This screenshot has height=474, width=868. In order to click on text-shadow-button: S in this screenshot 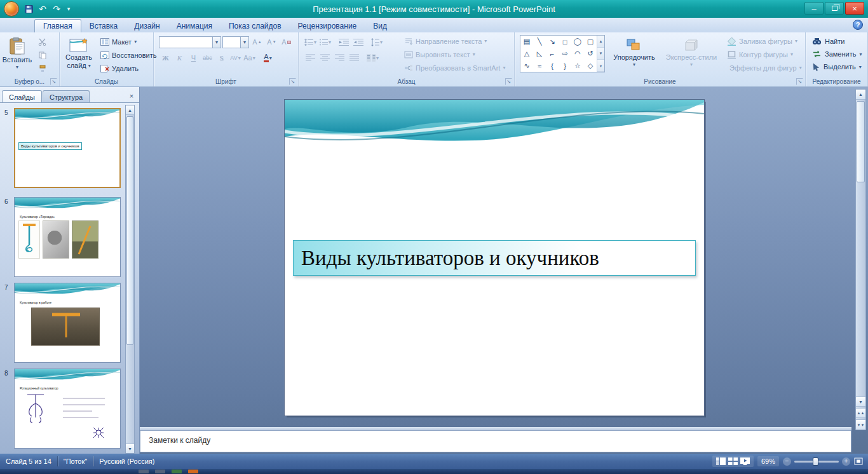, I will do `click(221, 58)`.